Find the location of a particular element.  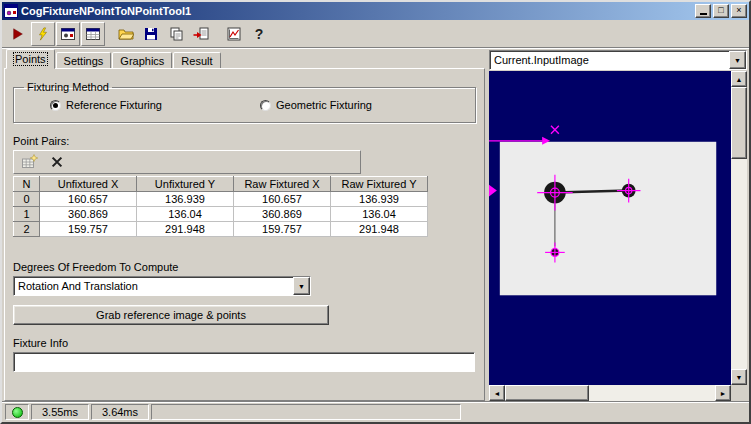

tab-strip: Points Settings Graphics Result is located at coordinates (244, 58).